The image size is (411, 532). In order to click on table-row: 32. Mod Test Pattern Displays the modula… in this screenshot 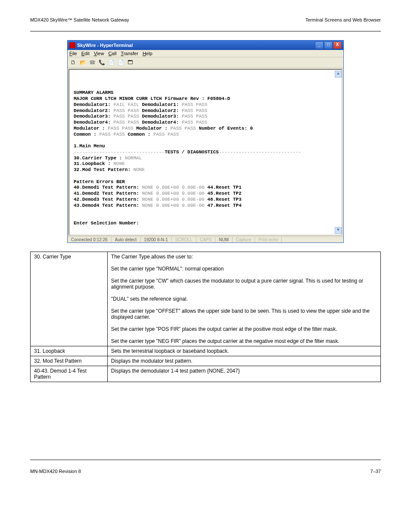, I will do `click(206, 361)`.